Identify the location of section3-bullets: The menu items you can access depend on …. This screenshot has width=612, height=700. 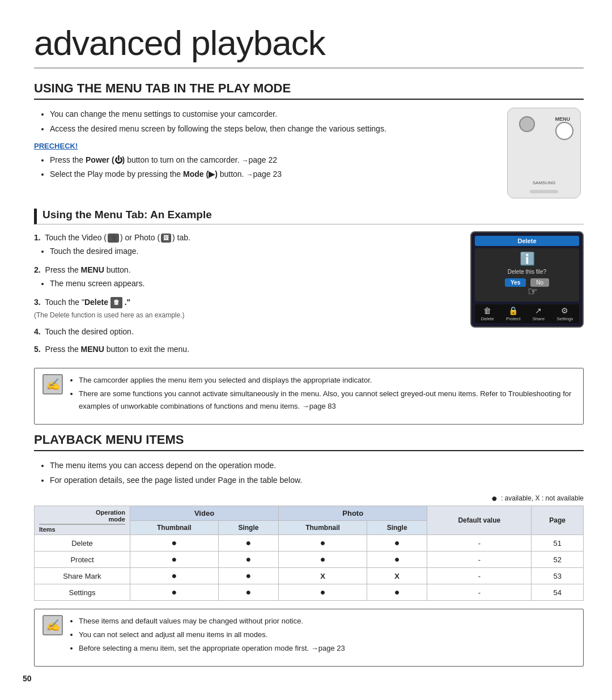
(317, 473).